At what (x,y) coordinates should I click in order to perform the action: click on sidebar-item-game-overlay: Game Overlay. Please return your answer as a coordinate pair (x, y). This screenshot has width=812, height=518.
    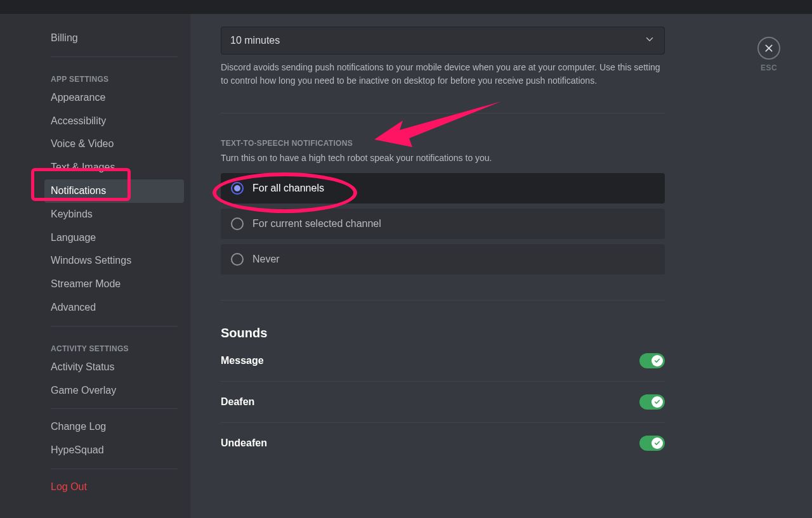
    Looking at the image, I should click on (114, 391).